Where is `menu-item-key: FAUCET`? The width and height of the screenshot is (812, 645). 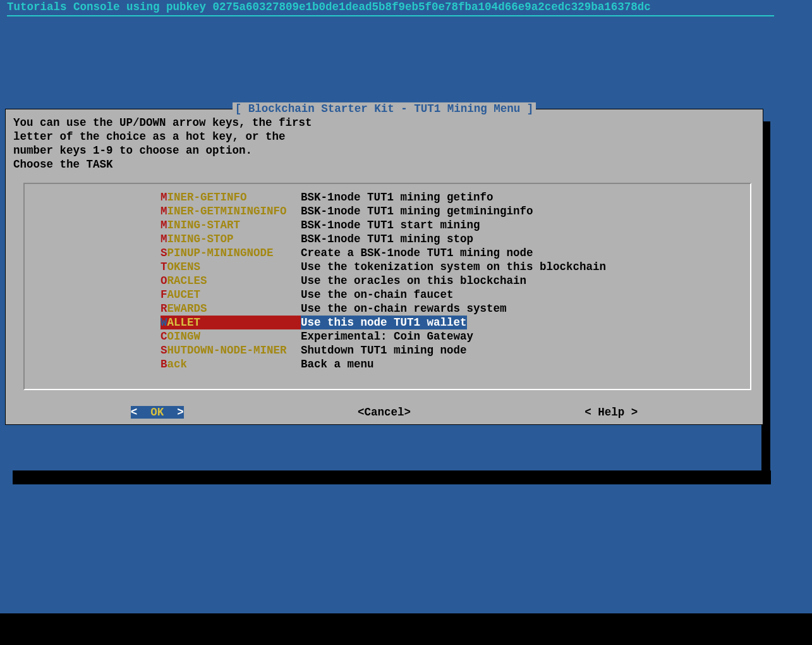 menu-item-key: FAUCET is located at coordinates (231, 295).